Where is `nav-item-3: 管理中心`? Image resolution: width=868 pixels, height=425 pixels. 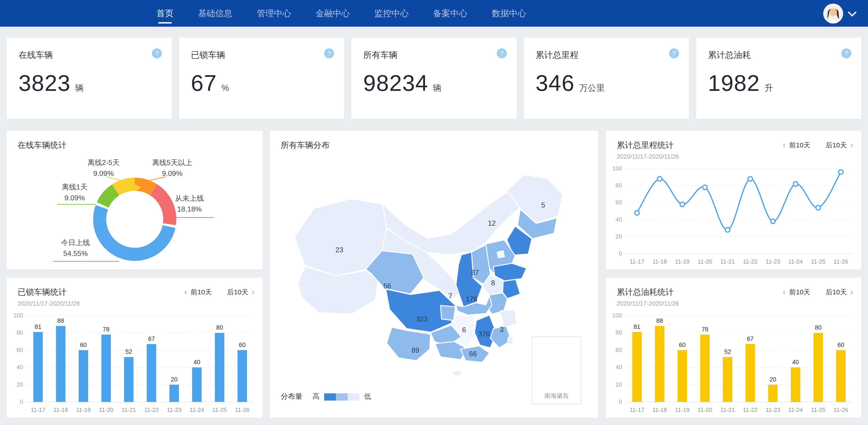 nav-item-3: 管理中心 is located at coordinates (274, 13).